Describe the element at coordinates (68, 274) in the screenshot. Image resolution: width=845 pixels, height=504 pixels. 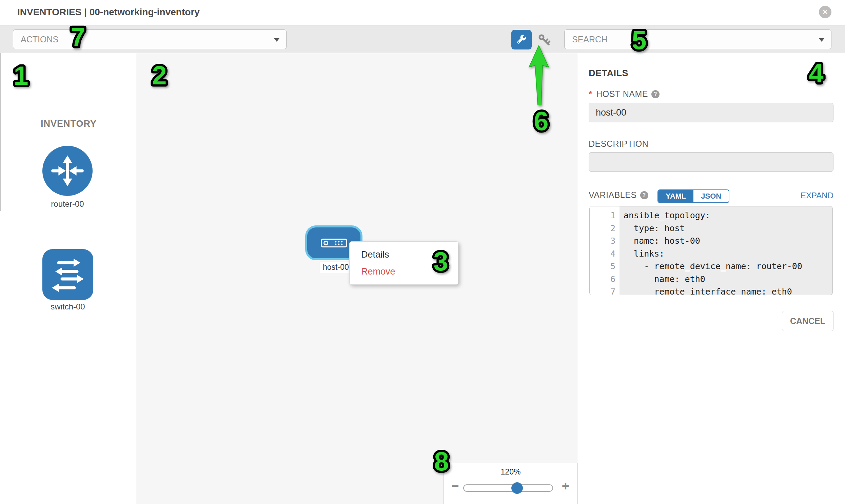
I see `sidebar-item-switch` at that location.